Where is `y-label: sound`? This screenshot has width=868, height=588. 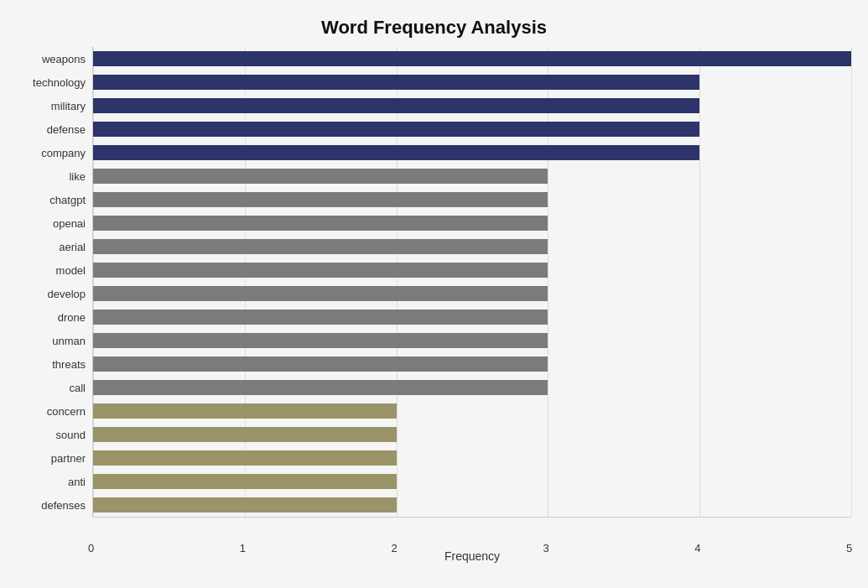
y-label: sound is located at coordinates (70, 434).